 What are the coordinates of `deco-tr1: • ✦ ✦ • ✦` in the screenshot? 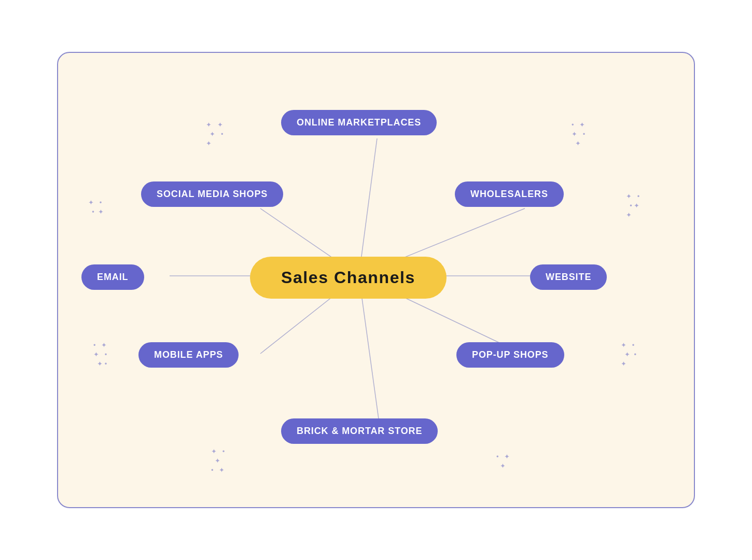 It's located at (578, 135).